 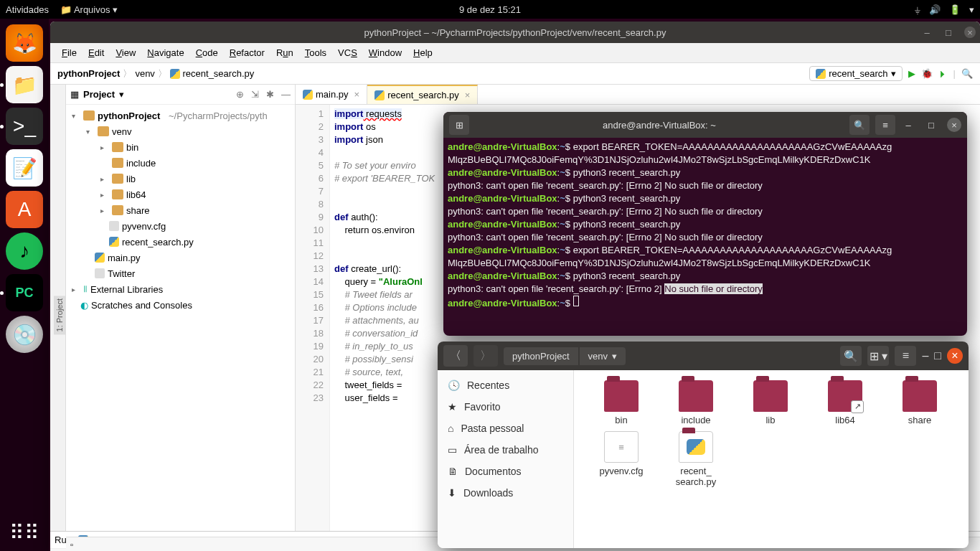 I want to click on files-menu-button: ≡, so click(x=905, y=356).